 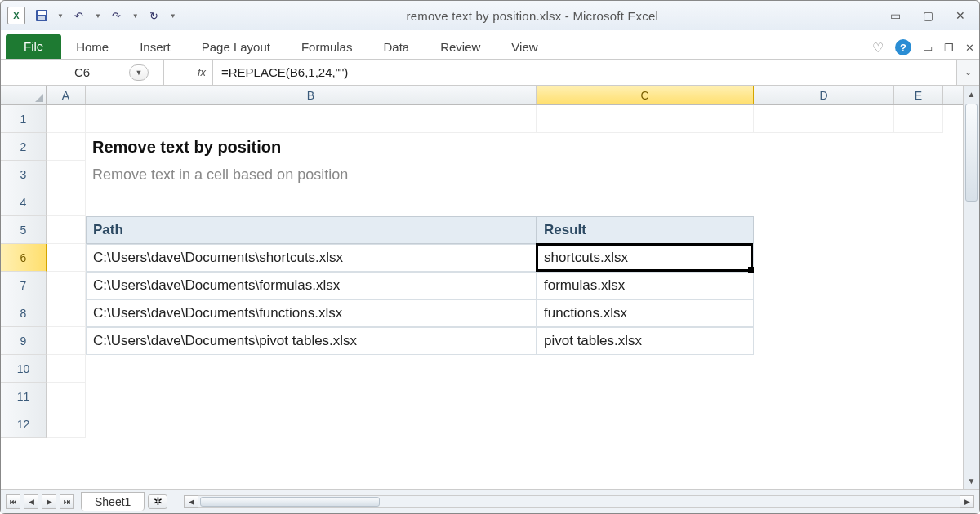 What do you see at coordinates (158, 502) in the screenshot?
I see `new-sheet-icon: ✲` at bounding box center [158, 502].